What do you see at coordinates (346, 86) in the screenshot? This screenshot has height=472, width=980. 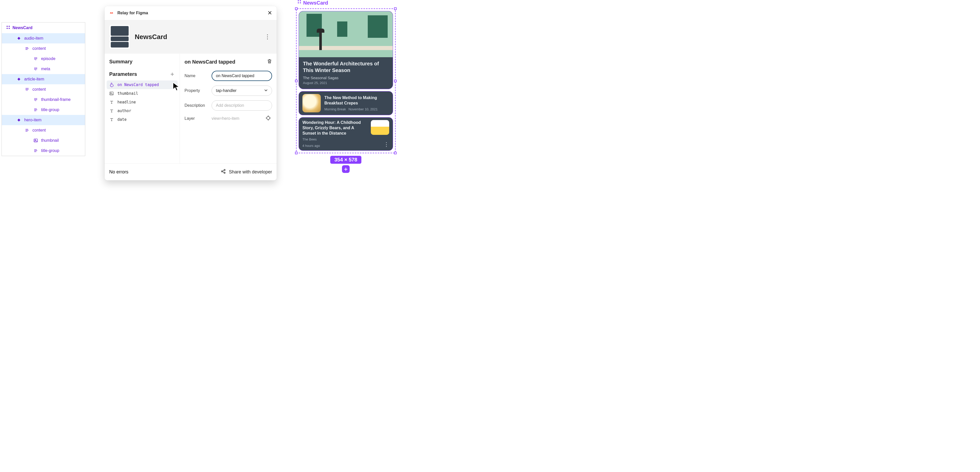 I see `figma-canvas: NewsCard The Wonderful Architecture` at bounding box center [346, 86].